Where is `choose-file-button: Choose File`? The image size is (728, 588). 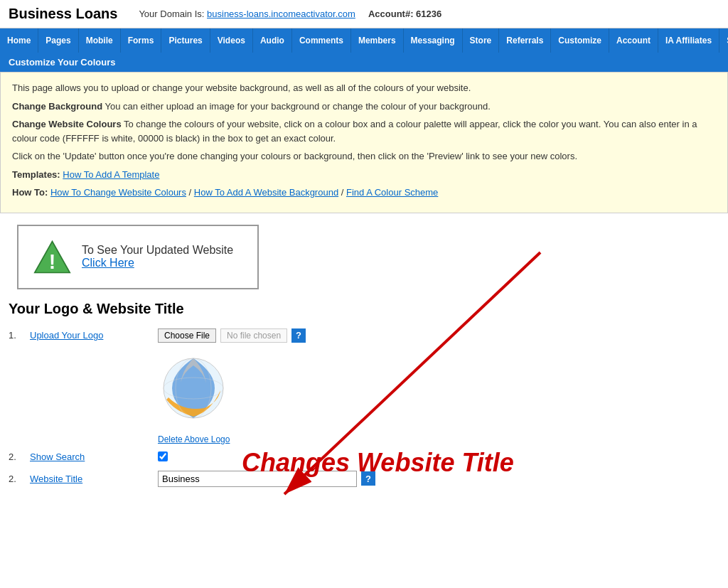
choose-file-button: Choose File is located at coordinates (187, 336).